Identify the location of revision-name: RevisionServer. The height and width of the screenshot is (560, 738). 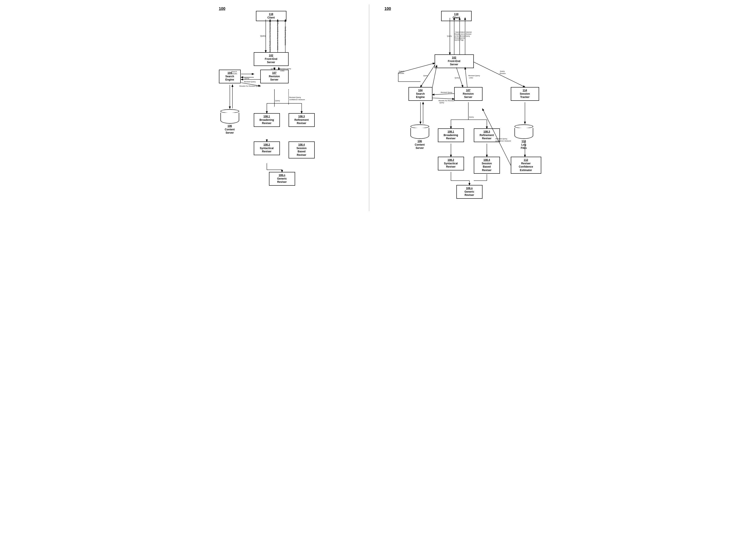
(274, 78).